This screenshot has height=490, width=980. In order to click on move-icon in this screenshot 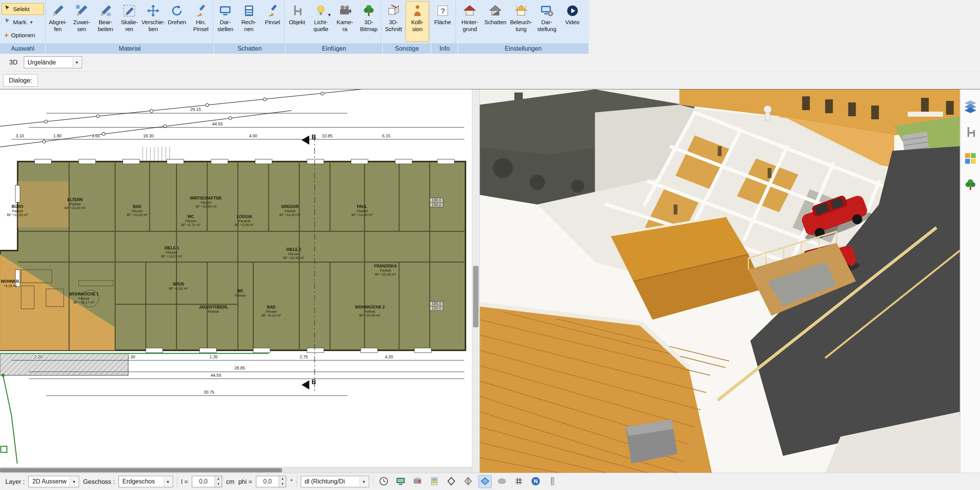, I will do `click(153, 11)`.